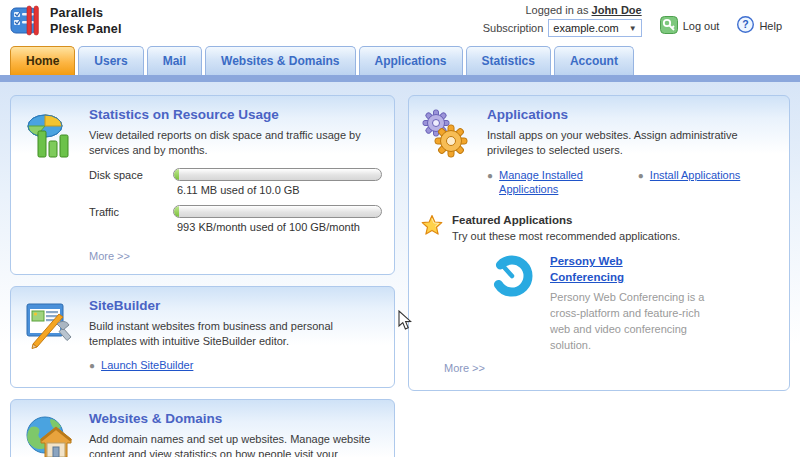 Image resolution: width=800 pixels, height=457 pixels. Describe the element at coordinates (746, 26) in the screenshot. I see `help-icon: ?` at that location.